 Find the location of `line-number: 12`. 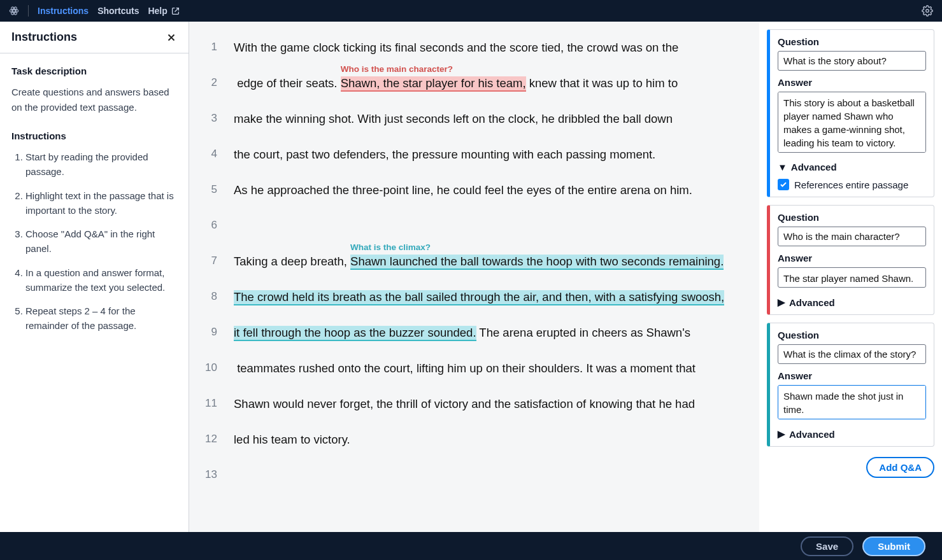

line-number: 12 is located at coordinates (209, 440).